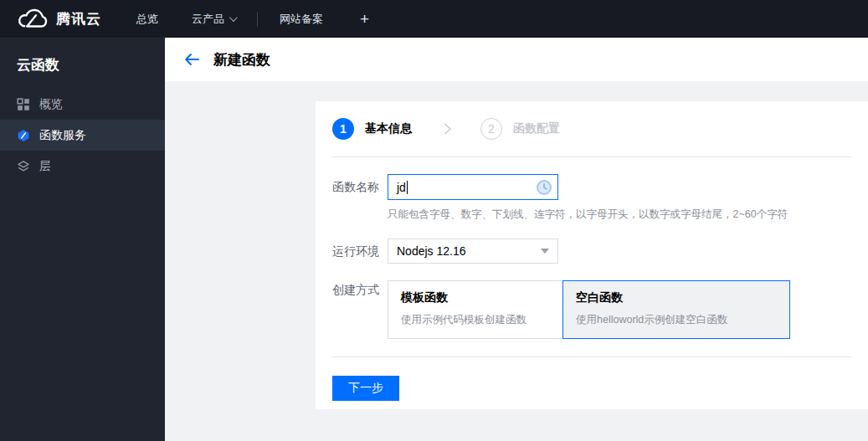 The height and width of the screenshot is (441, 868). Describe the element at coordinates (491, 129) in the screenshot. I see `step-2-circle: 2` at that location.